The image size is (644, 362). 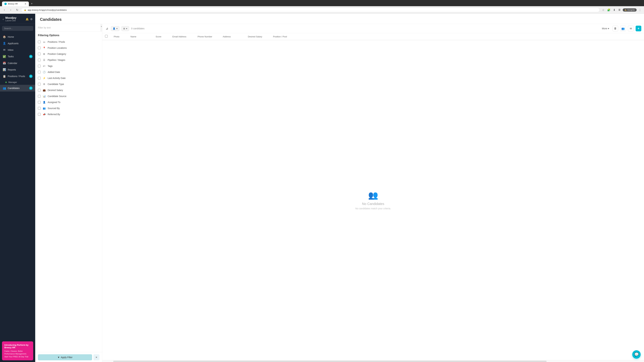 What do you see at coordinates (69, 102) in the screenshot?
I see `filter-option-assigned-to: 👤 Assigned To` at bounding box center [69, 102].